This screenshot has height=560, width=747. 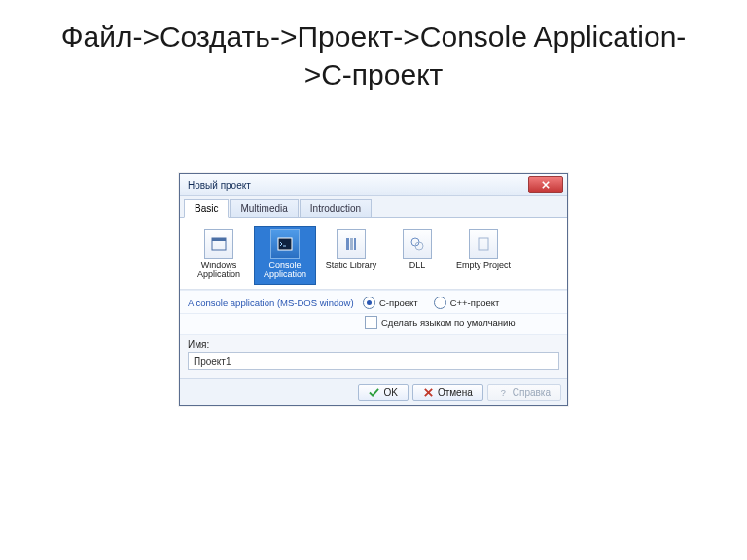 I want to click on project-type-windows-app: Windows Application, so click(x=219, y=255).